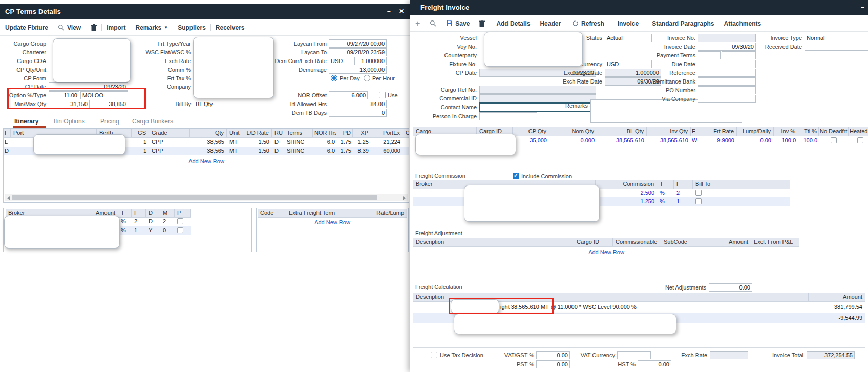 The height and width of the screenshot is (372, 868). I want to click on col-inv-qty: Inv Qty, so click(669, 131).